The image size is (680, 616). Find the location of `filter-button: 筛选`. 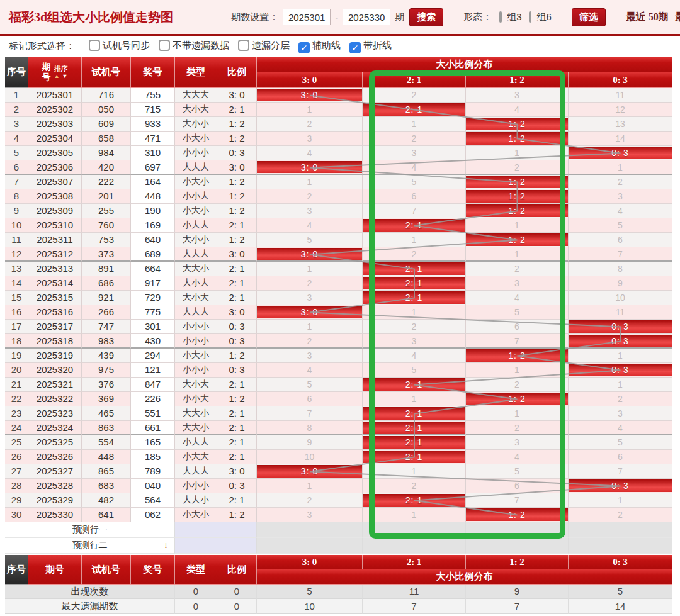

filter-button: 筛选 is located at coordinates (589, 18).